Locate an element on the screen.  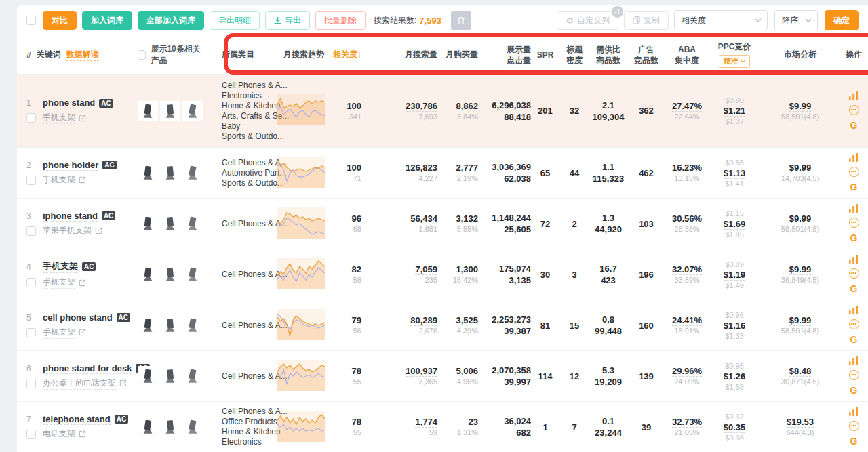
table-row: 2 phone holder AC 手机支架 Cell Phones & A..… is located at coordinates (442, 173).